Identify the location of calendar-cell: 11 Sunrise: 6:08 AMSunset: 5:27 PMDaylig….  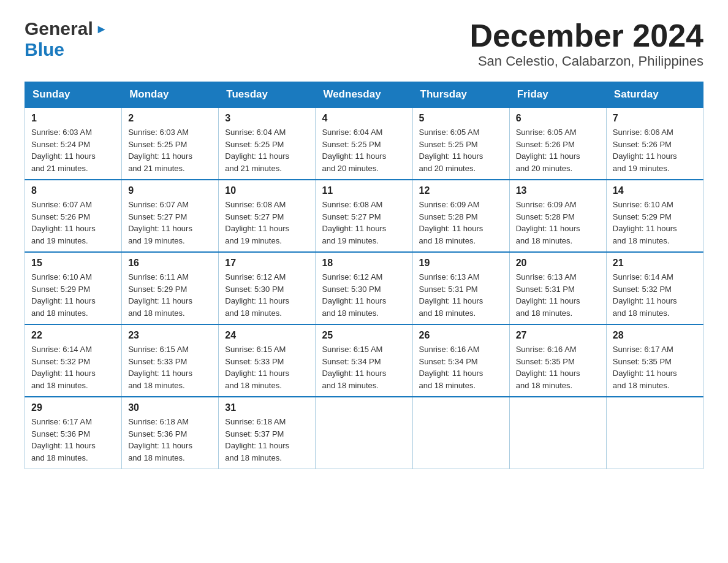
(364, 216).